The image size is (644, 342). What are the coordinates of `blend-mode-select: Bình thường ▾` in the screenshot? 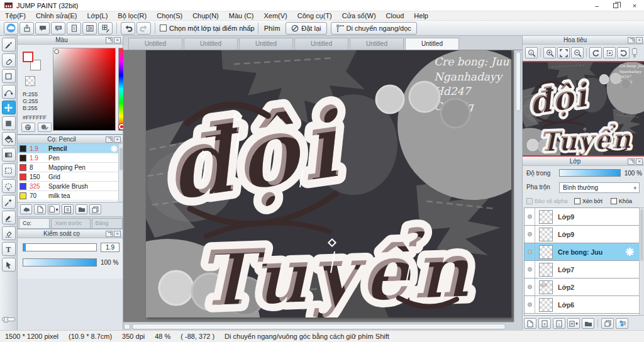 It's located at (599, 187).